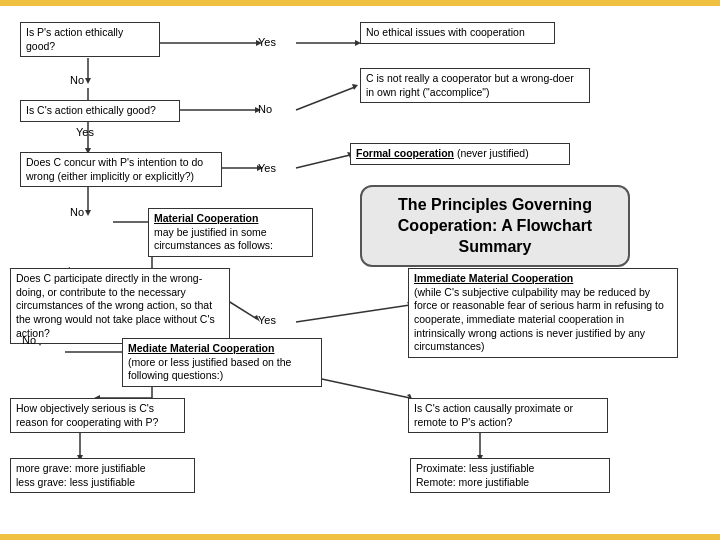 The width and height of the screenshot is (720, 540). Describe the element at coordinates (77, 80) in the screenshot. I see `no-label-1: No` at that location.